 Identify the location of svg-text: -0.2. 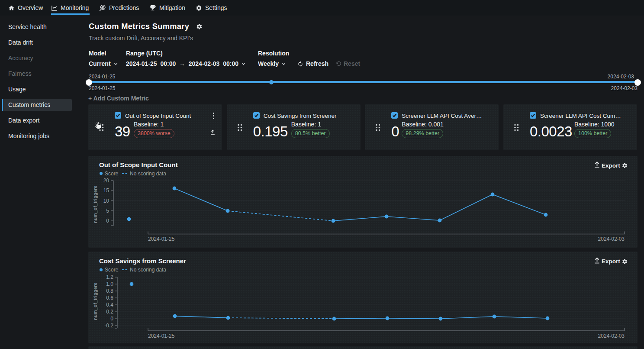
(109, 326).